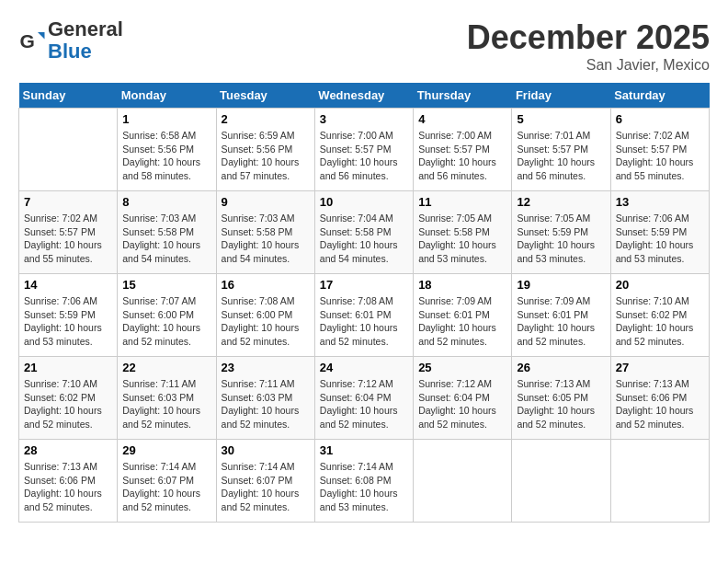  Describe the element at coordinates (167, 96) in the screenshot. I see `day-header-monday: Monday` at that location.